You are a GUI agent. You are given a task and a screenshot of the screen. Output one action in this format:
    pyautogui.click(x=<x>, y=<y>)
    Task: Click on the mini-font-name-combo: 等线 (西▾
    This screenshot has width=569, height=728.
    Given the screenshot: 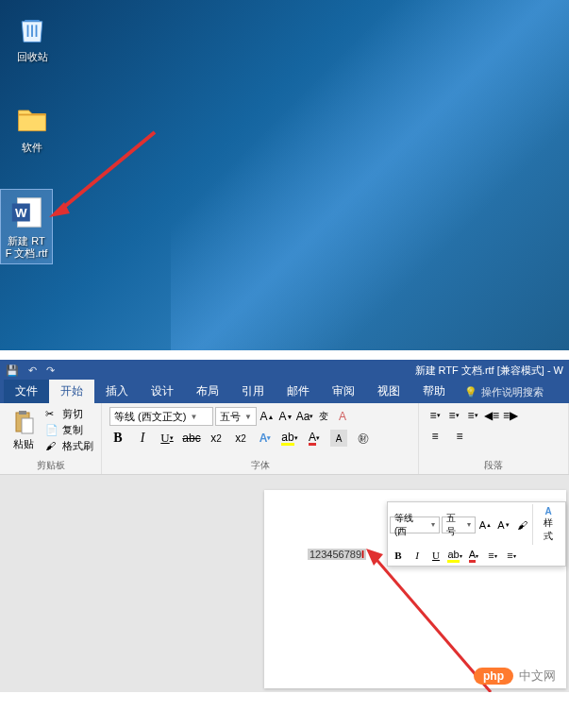 What is the action you would take?
    pyautogui.click(x=415, y=525)
    